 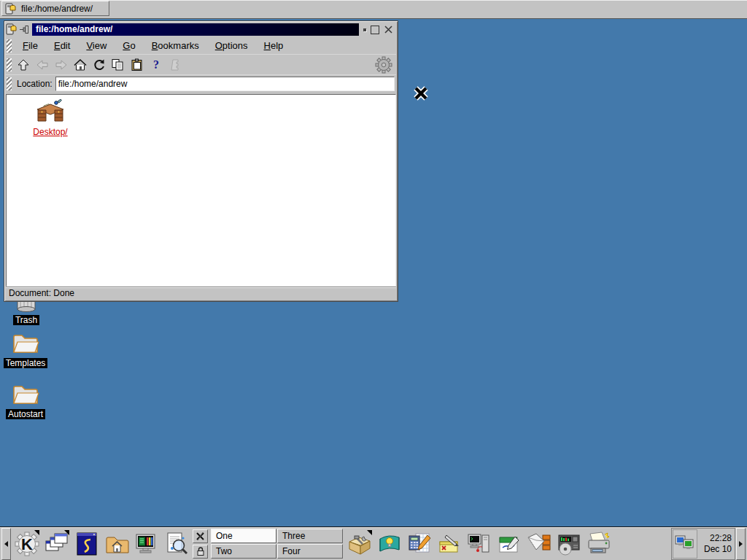 I want to click on clock-text: 22:28 Dec 10, so click(x=716, y=544).